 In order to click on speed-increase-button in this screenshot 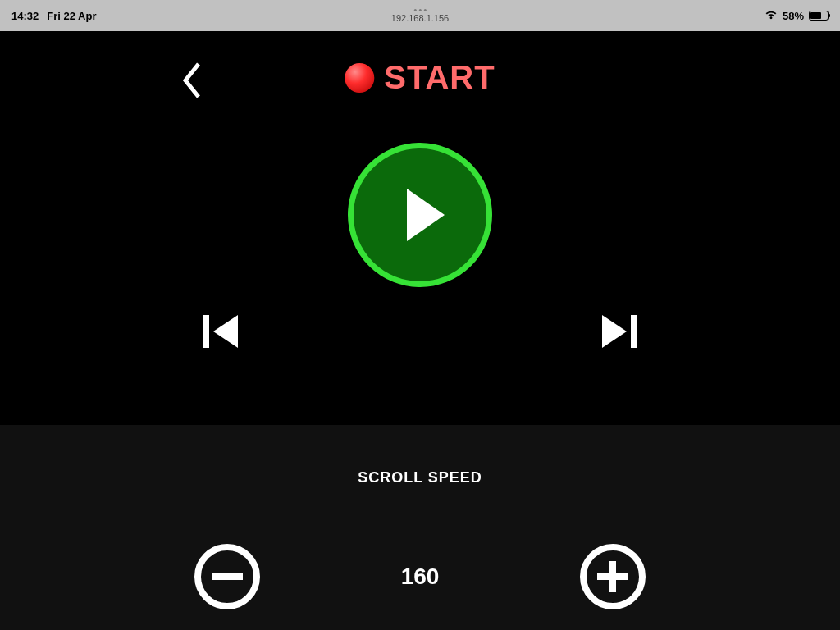, I will do `click(613, 577)`.